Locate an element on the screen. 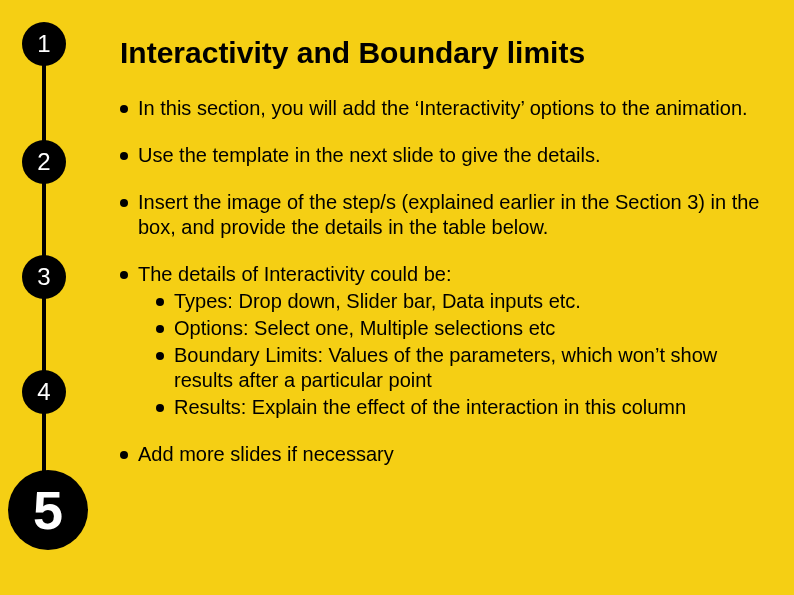  bullet-text: In this section, you will add the ‘Inter… is located at coordinates (451, 108).